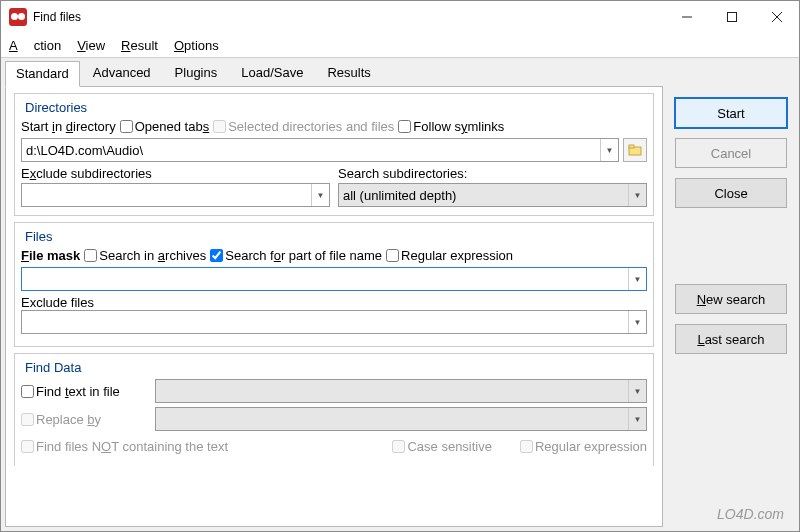  What do you see at coordinates (57, 17) in the screenshot?
I see `window-title: Find files` at bounding box center [57, 17].